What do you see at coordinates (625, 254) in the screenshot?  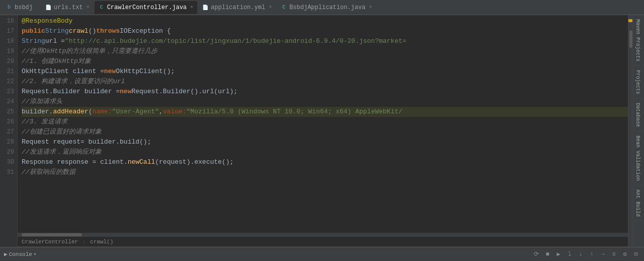 I see `settings-icon: ⚙` at bounding box center [625, 254].